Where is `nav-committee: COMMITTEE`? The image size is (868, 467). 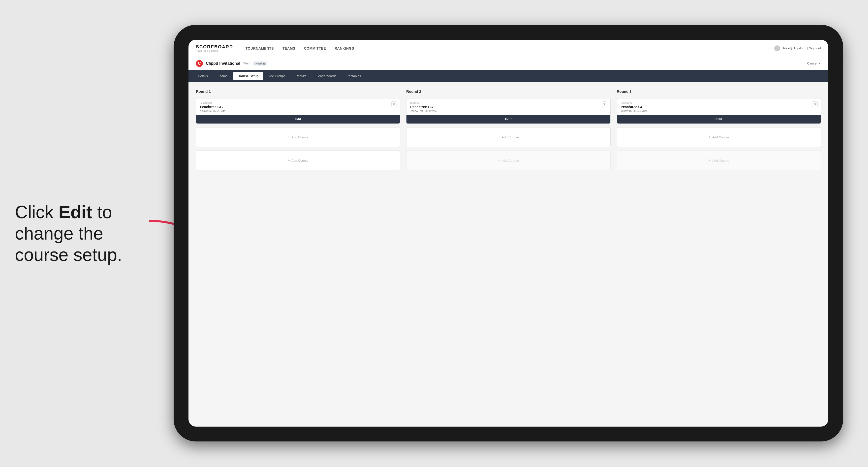 nav-committee: COMMITTEE is located at coordinates (315, 49).